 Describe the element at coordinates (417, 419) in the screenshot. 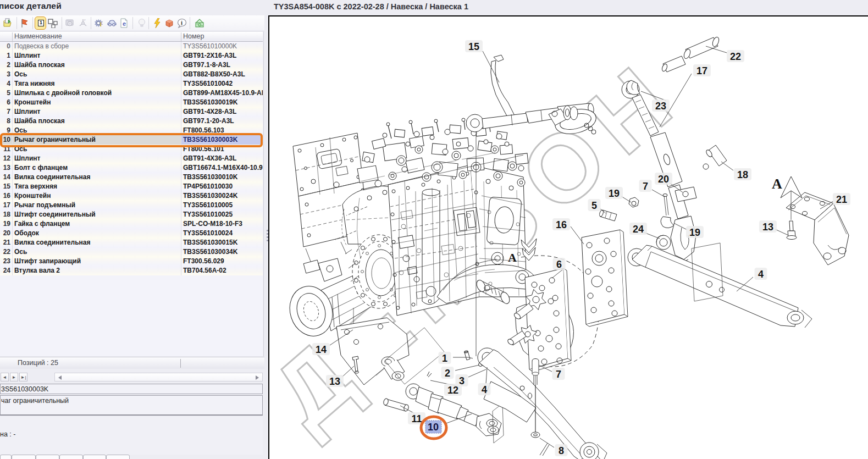

I see `svg-text: 11` at that location.